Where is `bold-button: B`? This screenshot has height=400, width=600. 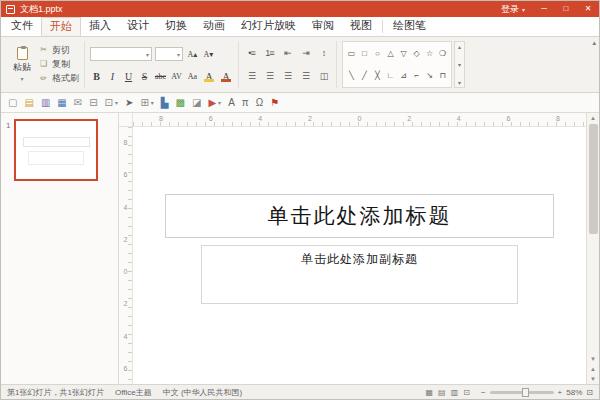
bold-button: B is located at coordinates (96, 76).